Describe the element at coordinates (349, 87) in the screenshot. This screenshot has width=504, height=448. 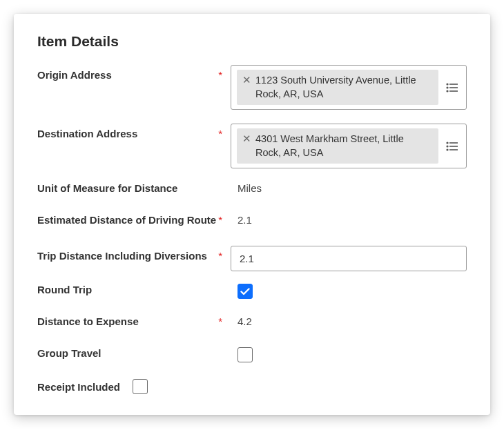
I see `origin-address-field: ✕ 1123 South University Avenue, Little R…` at that location.